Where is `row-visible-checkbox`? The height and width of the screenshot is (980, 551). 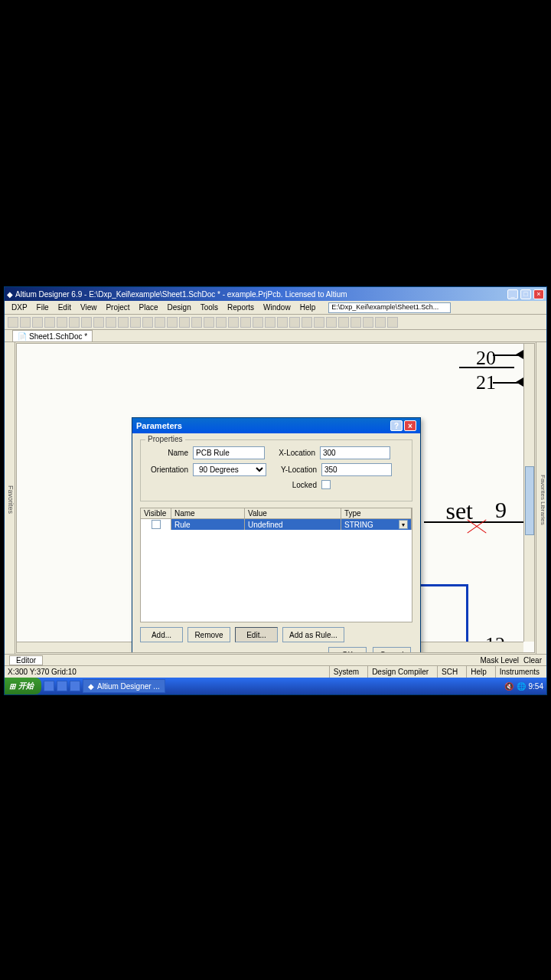
row-visible-checkbox is located at coordinates (156, 524).